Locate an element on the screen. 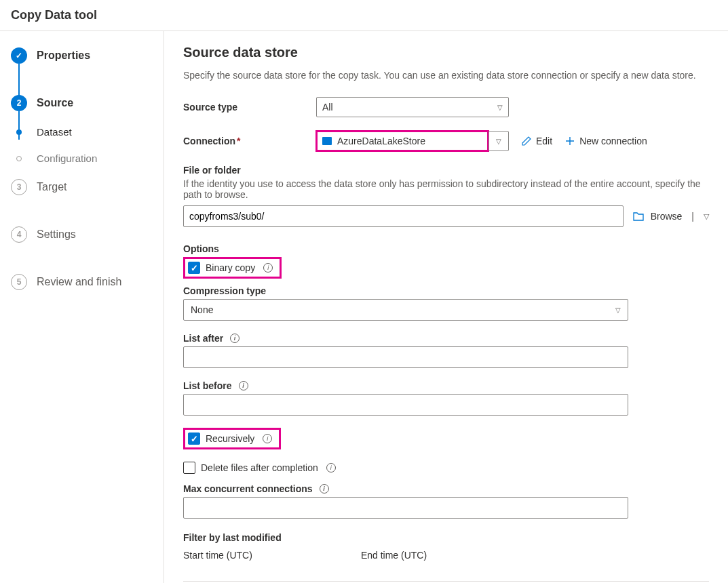 Image resolution: width=728 pixels, height=583 pixels. substep-configuration: Configuration is located at coordinates (87, 159).